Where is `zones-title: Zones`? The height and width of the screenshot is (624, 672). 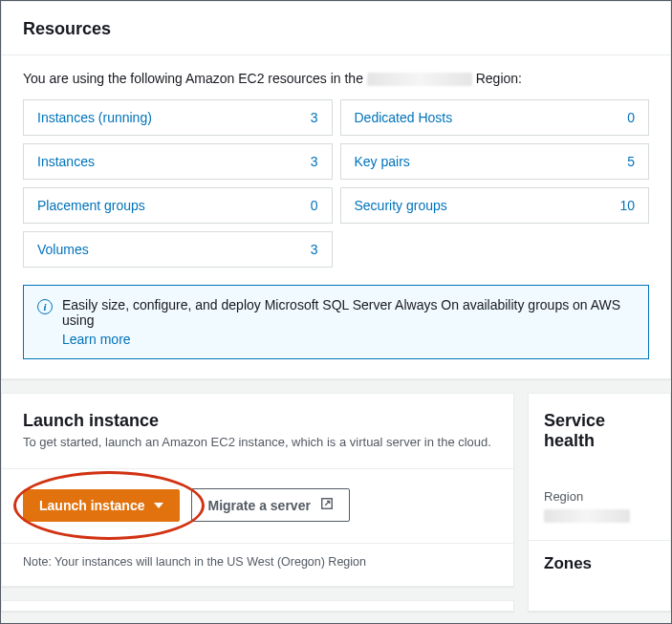 zones-title: Zones is located at coordinates (599, 566).